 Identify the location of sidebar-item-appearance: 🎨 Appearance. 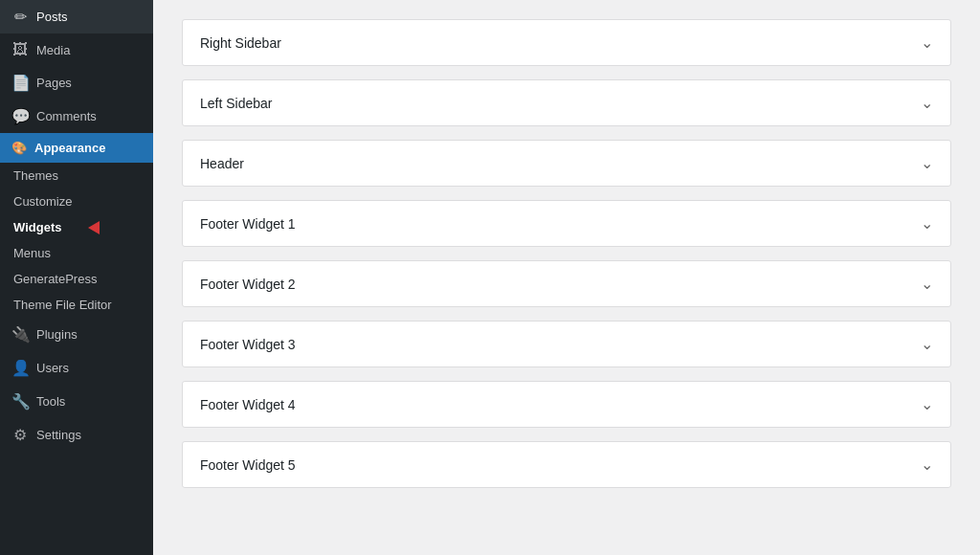
(77, 147).